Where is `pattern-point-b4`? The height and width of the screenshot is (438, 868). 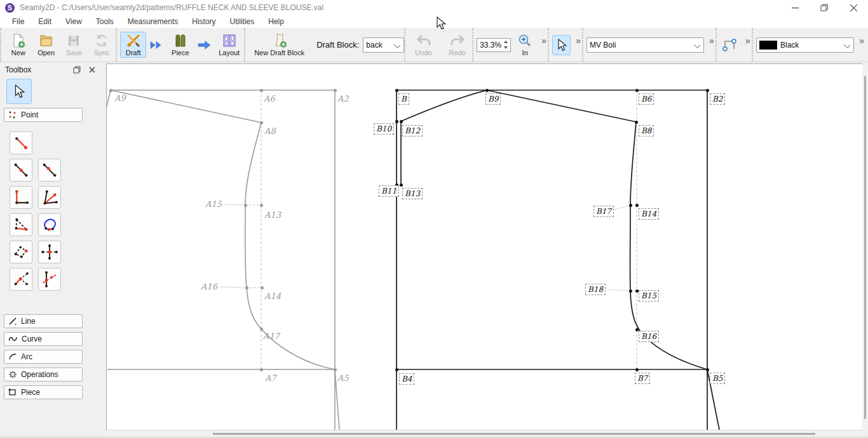 pattern-point-b4 is located at coordinates (397, 369).